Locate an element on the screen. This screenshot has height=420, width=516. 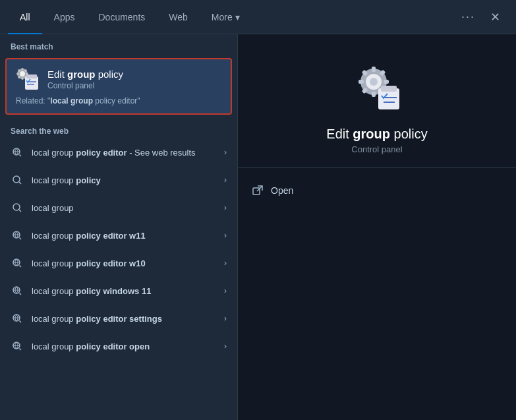
result-item: local group policy › is located at coordinates (119, 180).